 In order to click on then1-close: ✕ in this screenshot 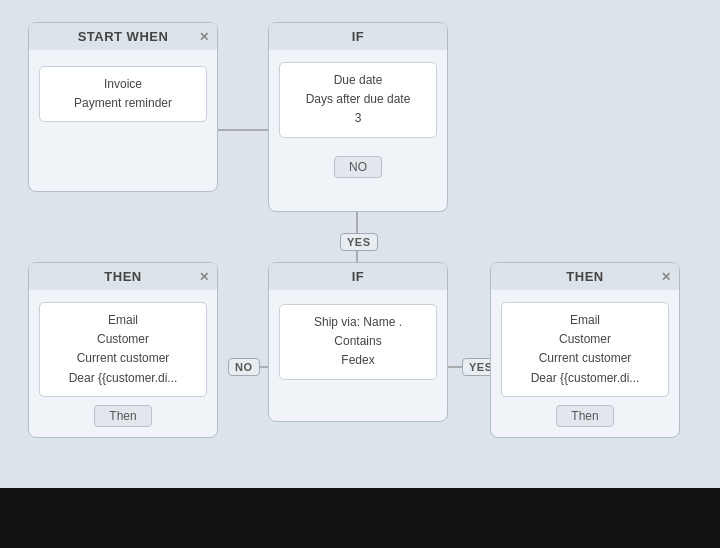, I will do `click(204, 277)`.